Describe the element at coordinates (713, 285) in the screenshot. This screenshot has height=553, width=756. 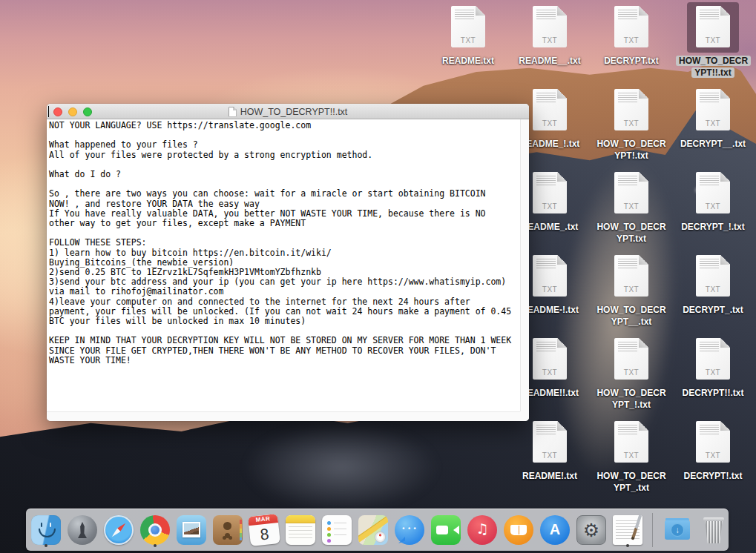
I see `desktop-icon: TXTDECRYPT_.txt` at that location.